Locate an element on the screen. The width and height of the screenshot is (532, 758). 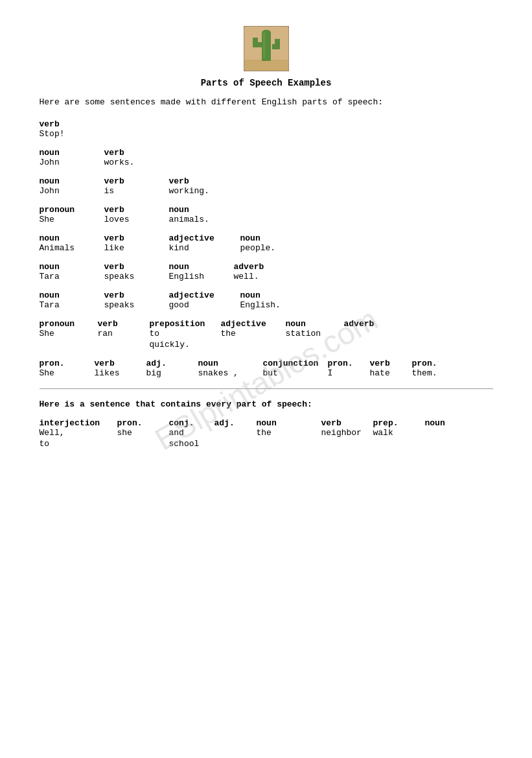
word-walk: walk is located at coordinates (399, 433).